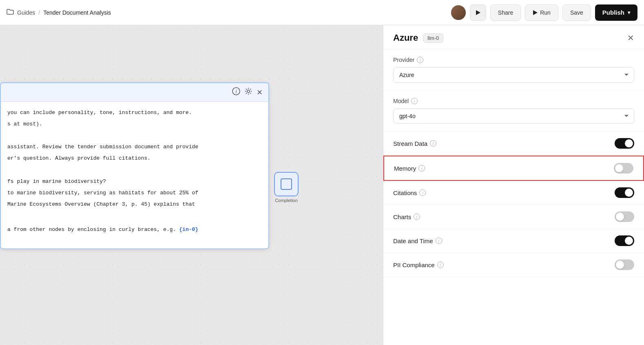 The image size is (644, 345). I want to click on charts-row: Charts i, so click(514, 217).